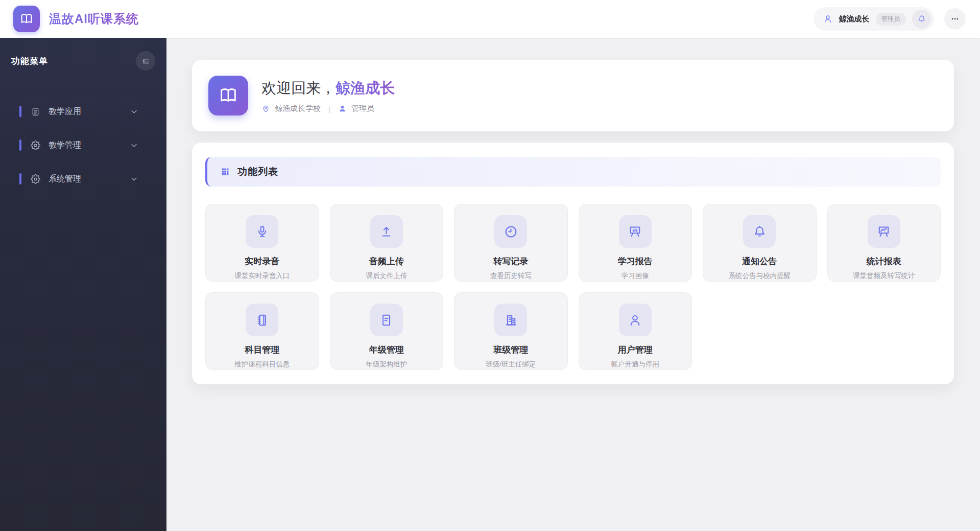  Describe the element at coordinates (511, 232) in the screenshot. I see `clock-icon` at that location.